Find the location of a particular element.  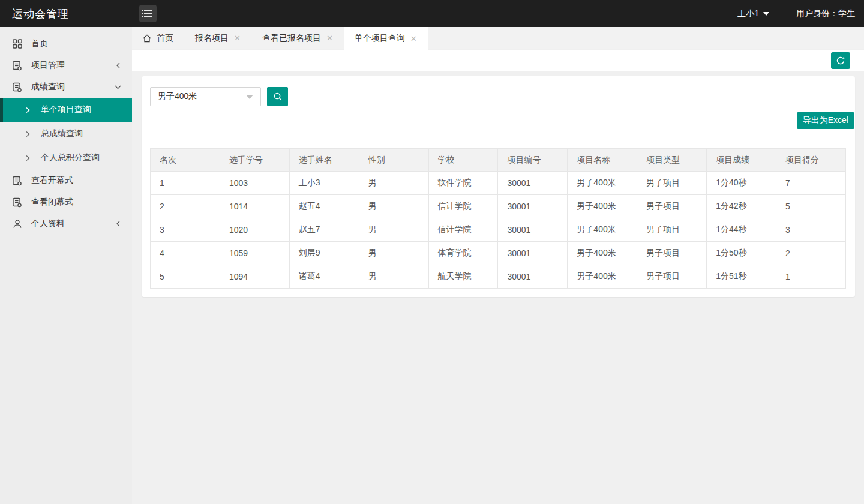

home-icon is located at coordinates (147, 38).